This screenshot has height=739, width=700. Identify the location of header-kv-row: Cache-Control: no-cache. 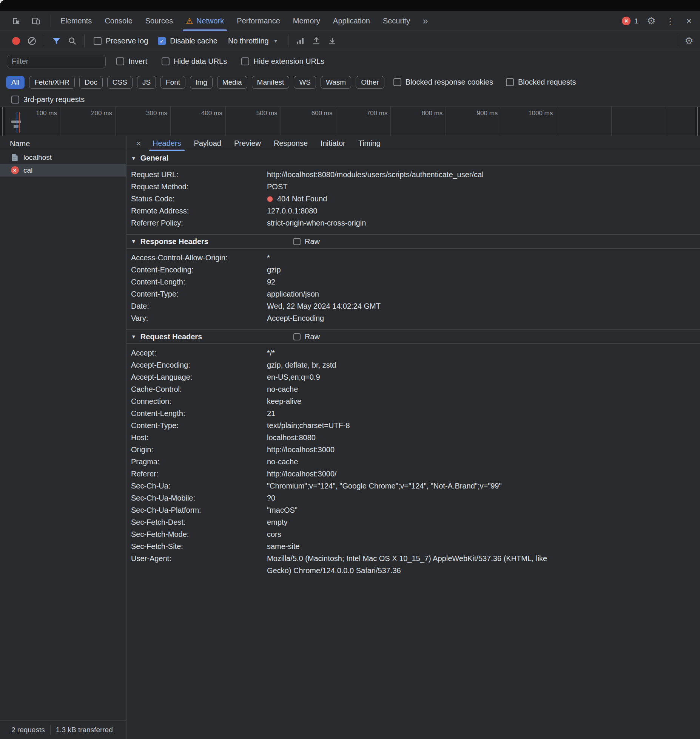
(413, 389).